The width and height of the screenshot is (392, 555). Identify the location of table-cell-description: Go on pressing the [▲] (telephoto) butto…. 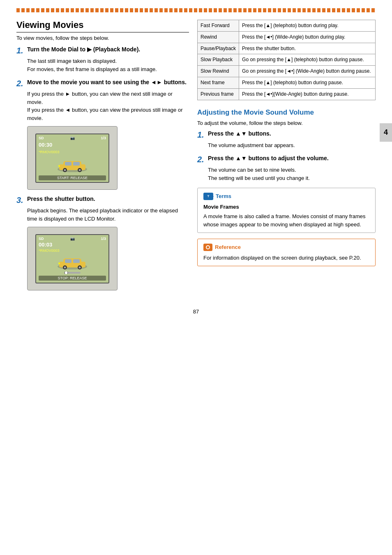
(307, 60).